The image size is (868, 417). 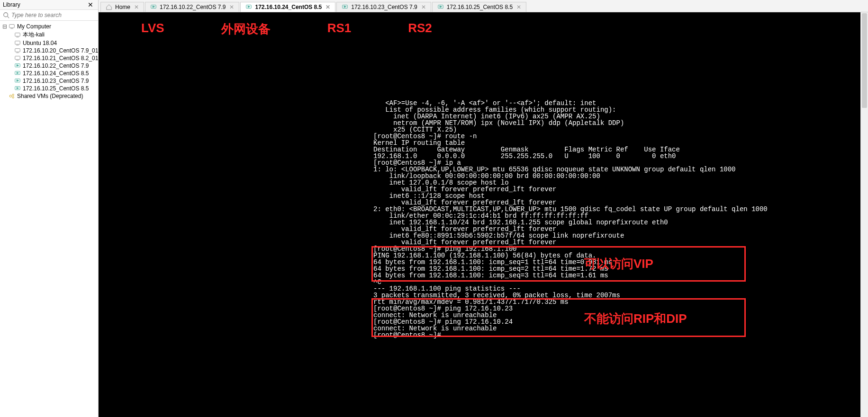 I want to click on sidebar: Library ✕ ⊟ My Computer 本地-kali Ubuntu 1…, so click(x=49, y=208).